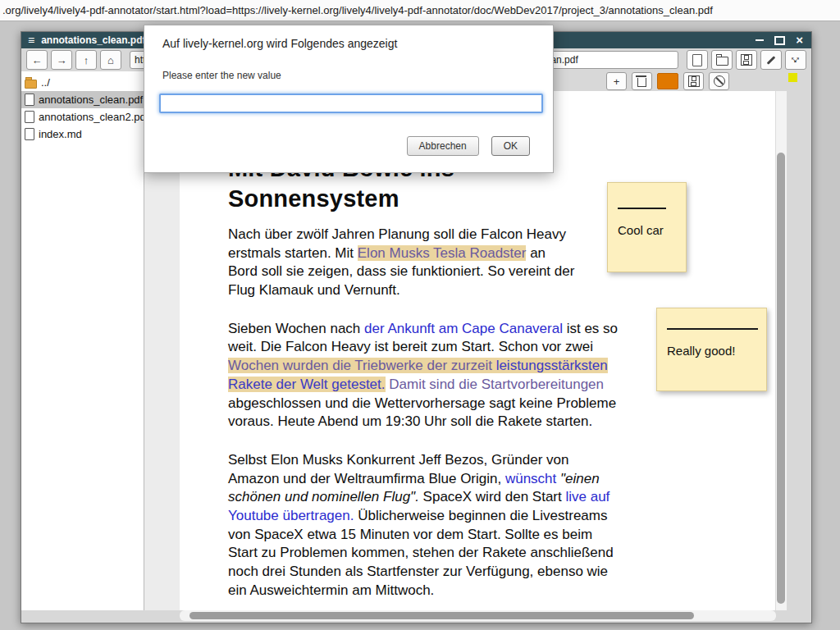 The image size is (840, 630). Describe the element at coordinates (492, 497) in the screenshot. I see `pdf-text-segment: SpaceX wird den Start` at that location.